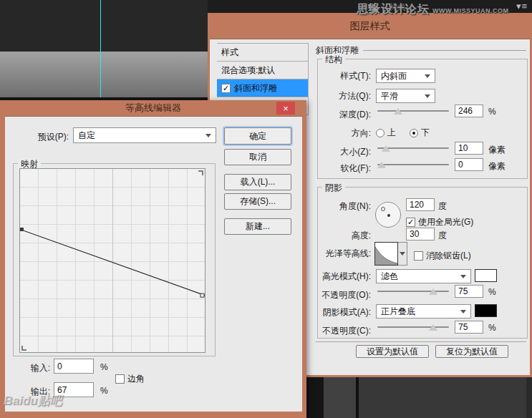 Image resolution: width=532 pixels, height=418 pixels. Describe the element at coordinates (413, 111) in the screenshot. I see `depth-slider` at that location.